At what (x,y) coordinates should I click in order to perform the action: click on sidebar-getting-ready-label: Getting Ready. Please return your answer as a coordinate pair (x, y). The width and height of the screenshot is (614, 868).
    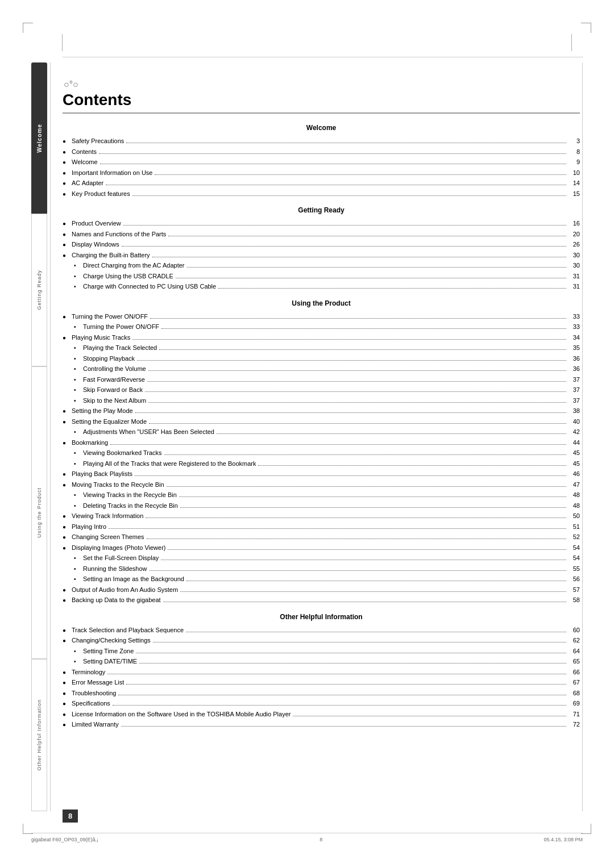
    Looking at the image, I should click on (39, 290).